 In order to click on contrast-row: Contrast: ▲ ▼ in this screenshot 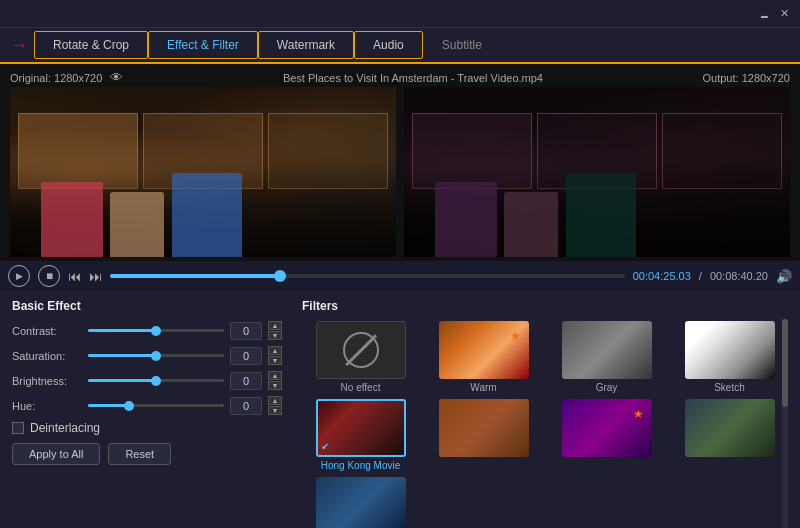, I will do `click(147, 330)`.